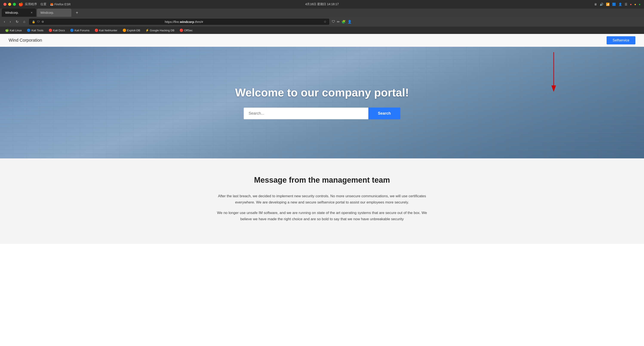  I want to click on tab-bar: Windcorp. ✕ Windcorp. +, so click(322, 12).